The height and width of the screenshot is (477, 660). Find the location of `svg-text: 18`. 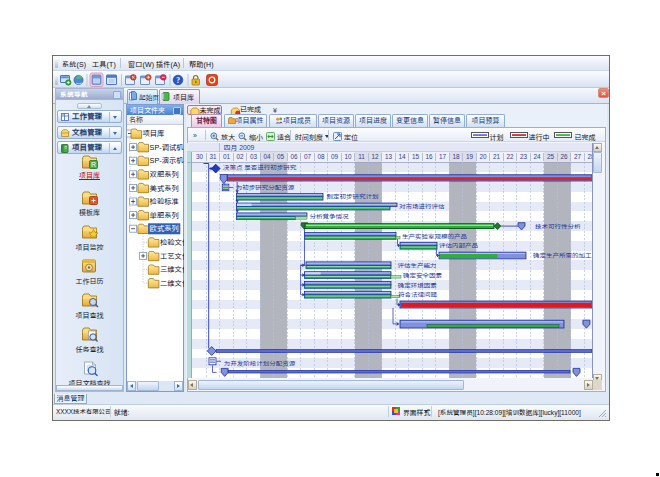

svg-text: 18 is located at coordinates (456, 156).